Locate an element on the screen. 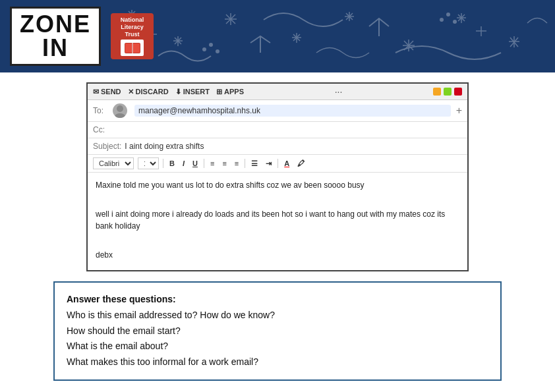 Image resolution: width=555 pixels, height=392 pixels. insert-button: ⬇ INSERT is located at coordinates (192, 92).